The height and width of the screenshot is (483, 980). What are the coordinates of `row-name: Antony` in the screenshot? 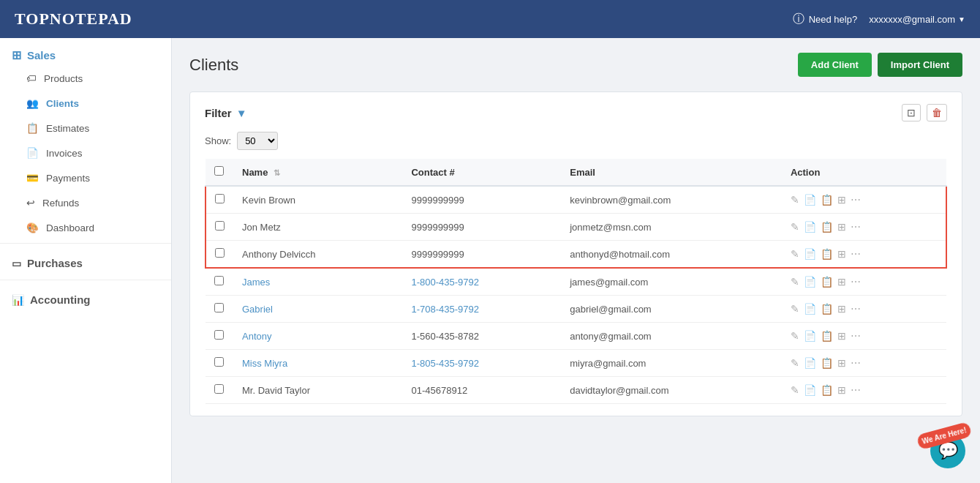 It's located at (317, 337).